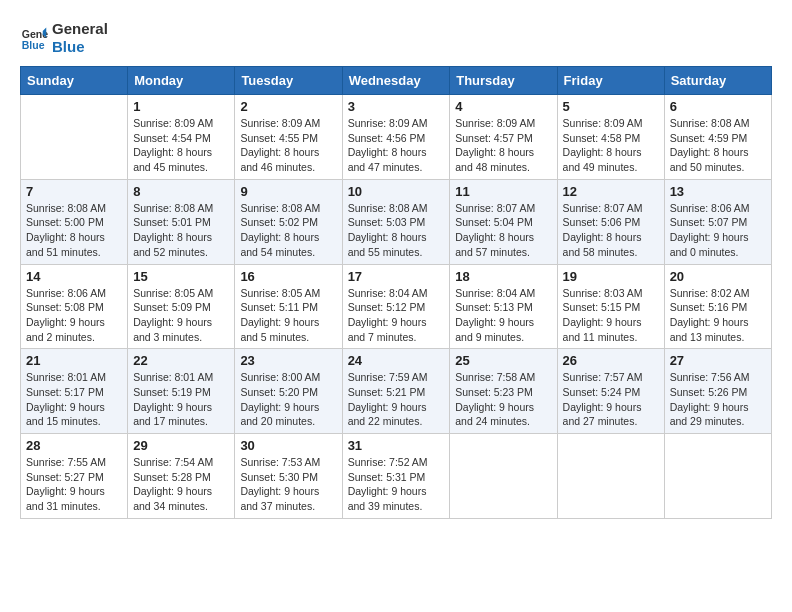 This screenshot has height=612, width=792. I want to click on day-cell: 6Sunrise: 8:08 AM Sunset: 4:59 PM Daylig…, so click(718, 138).